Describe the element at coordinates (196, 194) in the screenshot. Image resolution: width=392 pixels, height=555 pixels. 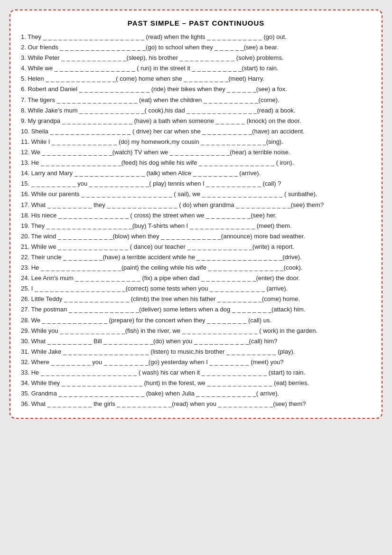
I see `sentence-item: 16. While our parents _ _ _ _ _ _ _ _ _ …` at that location.